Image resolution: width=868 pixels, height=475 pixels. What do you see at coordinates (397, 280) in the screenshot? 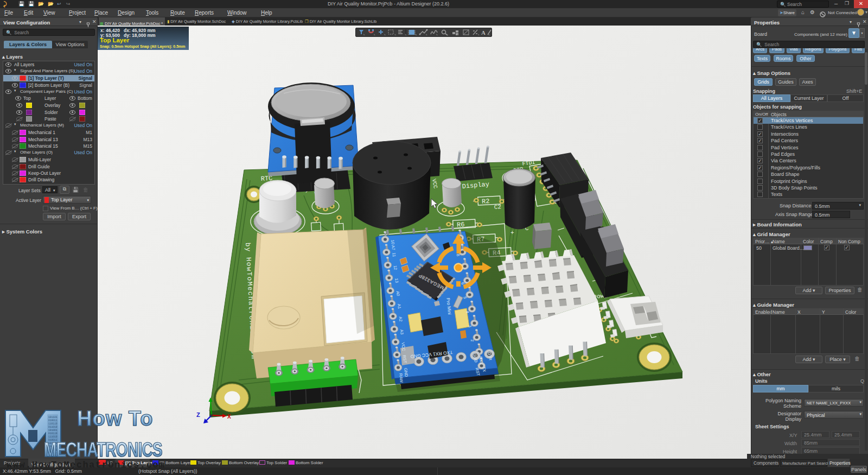
I see `svg-text: 13` at bounding box center [397, 280].